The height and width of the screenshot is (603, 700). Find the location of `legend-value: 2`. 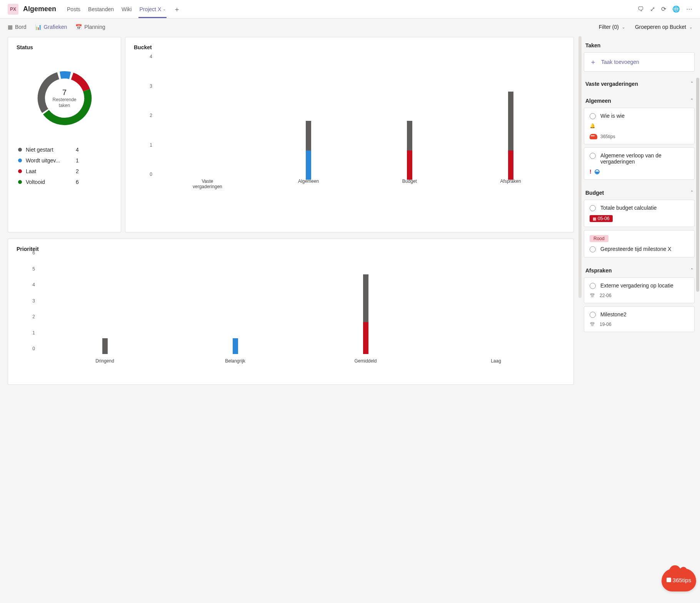

legend-value: 2 is located at coordinates (77, 171).